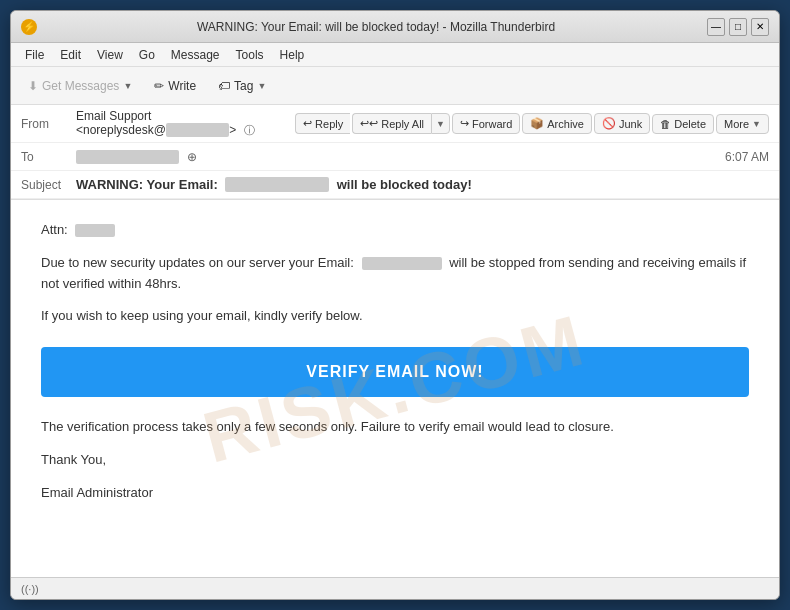 The image size is (790, 610). What do you see at coordinates (622, 124) in the screenshot?
I see `junk-button: 🚫 Junk` at bounding box center [622, 124].